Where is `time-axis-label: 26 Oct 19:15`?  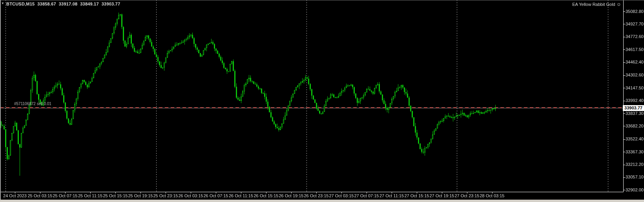 time-axis-label: 26 Oct 19:15 is located at coordinates (291, 196).